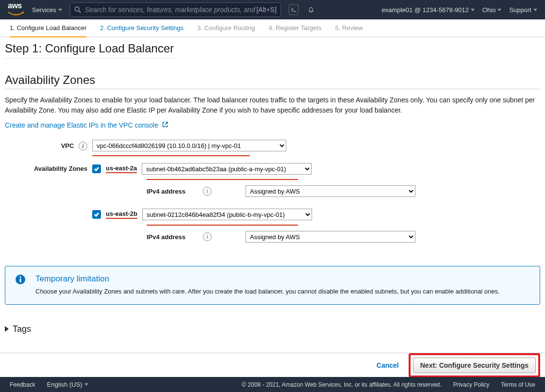 This screenshot has height=392, width=545. I want to click on wizard-tab-1: 1. Configure Load Balancer, so click(48, 31).